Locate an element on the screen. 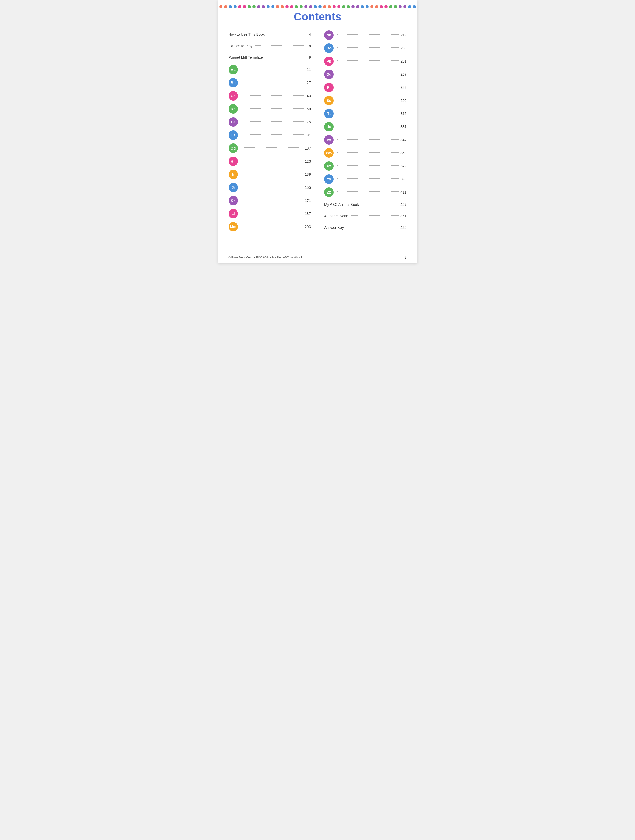 Image resolution: width=635 pixels, height=840 pixels. content-area: How to Use This Book4Games to Play8Puppe… is located at coordinates (318, 133).